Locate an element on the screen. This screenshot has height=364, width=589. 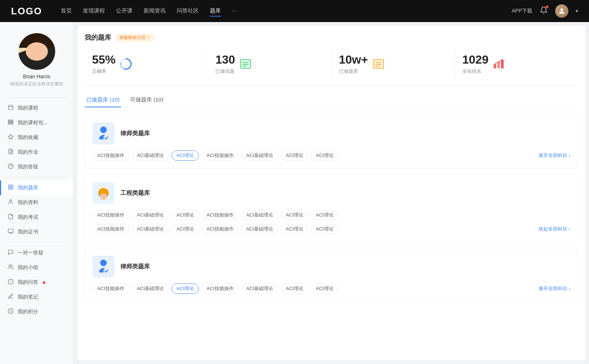
nav-item-bank: 题库 is located at coordinates (215, 11).